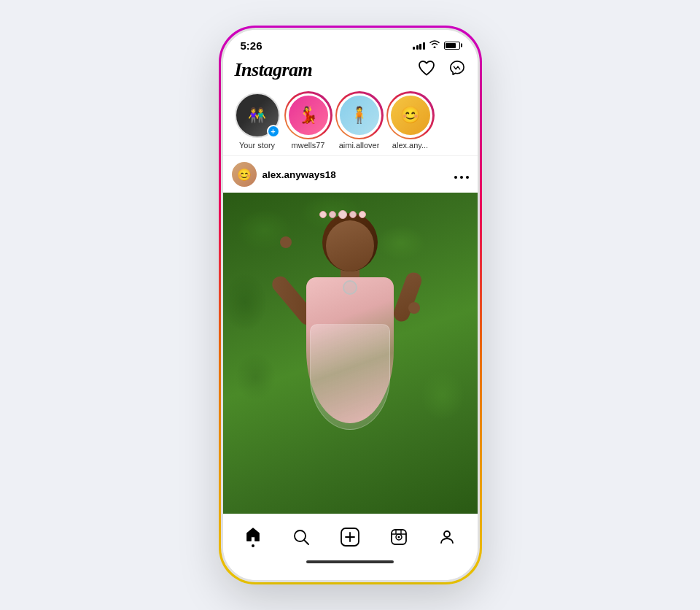 This screenshot has height=610, width=700. Describe the element at coordinates (299, 175) in the screenshot. I see `post-username: alex.anyways18` at that location.